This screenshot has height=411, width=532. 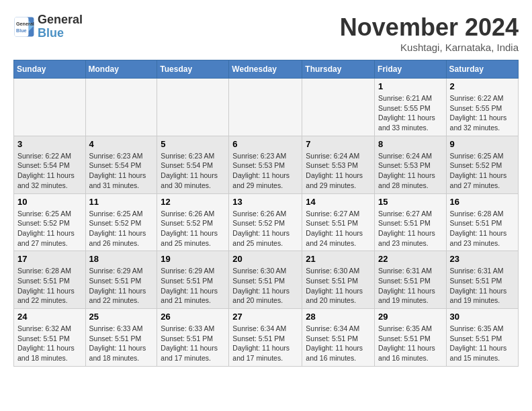 I want to click on calendar-week-row: 1Sunrise: 6:21 AM Sunset: 5:55 PM Daylig…, so click(x=266, y=107).